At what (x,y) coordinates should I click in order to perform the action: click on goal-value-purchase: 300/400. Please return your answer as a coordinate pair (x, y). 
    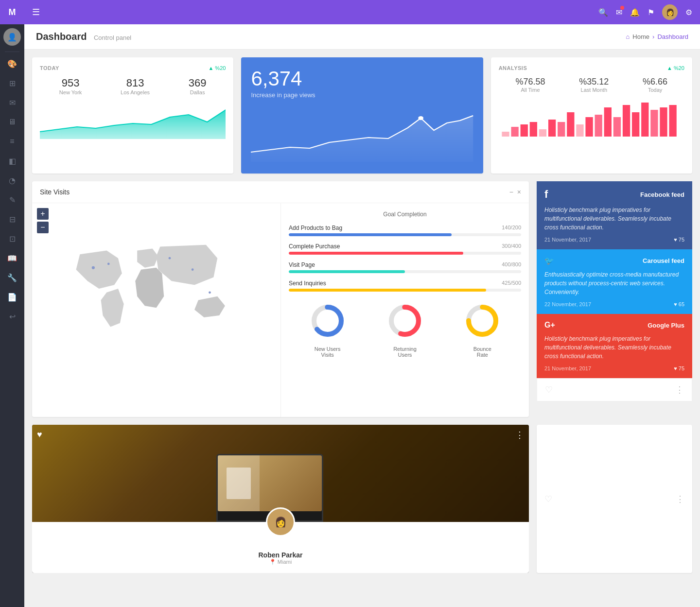
    Looking at the image, I should click on (511, 246).